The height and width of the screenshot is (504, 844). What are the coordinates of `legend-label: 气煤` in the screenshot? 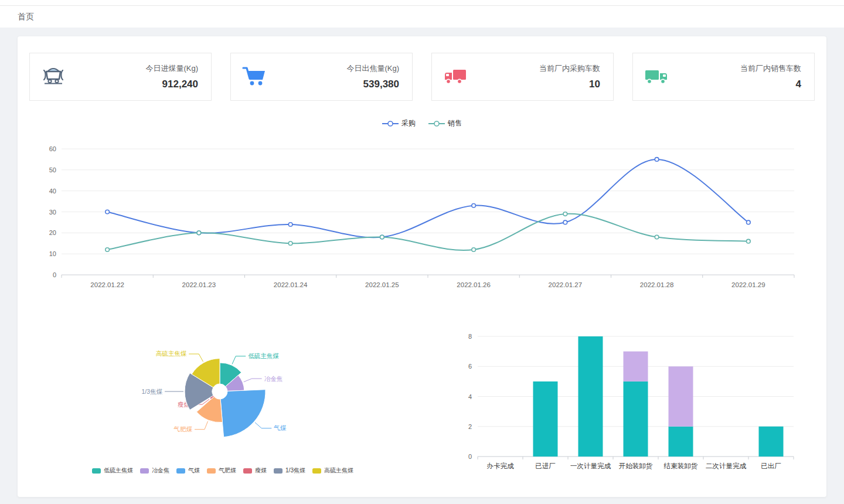 It's located at (194, 471).